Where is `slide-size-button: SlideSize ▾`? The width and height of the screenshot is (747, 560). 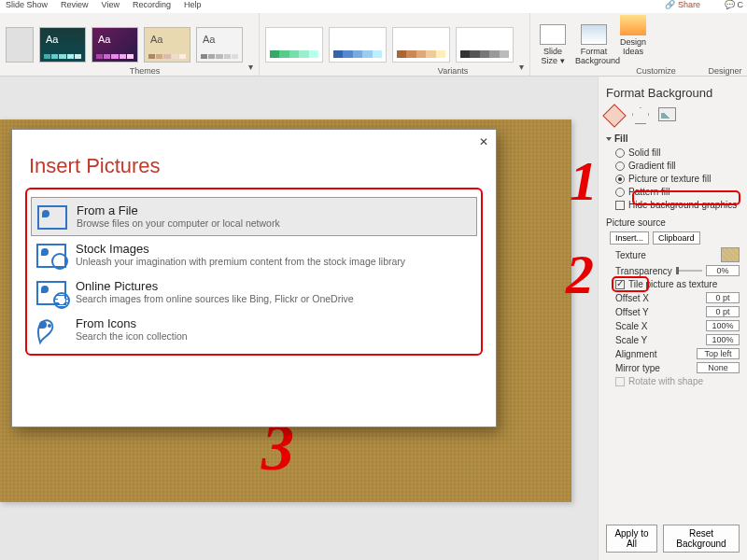
slide-size-button: SlideSize ▾ is located at coordinates (553, 45).